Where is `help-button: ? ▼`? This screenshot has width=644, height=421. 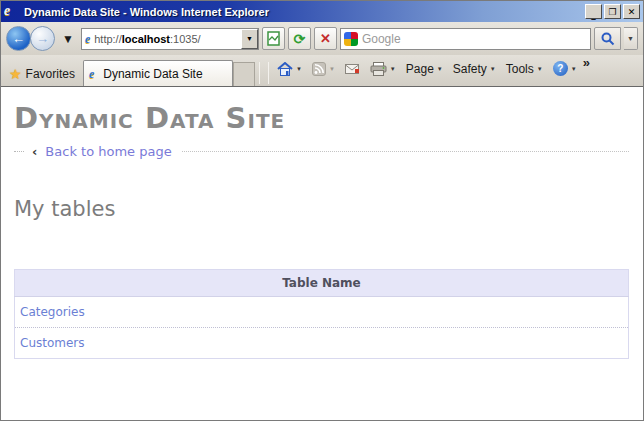
help-button: ? ▼ is located at coordinates (565, 68).